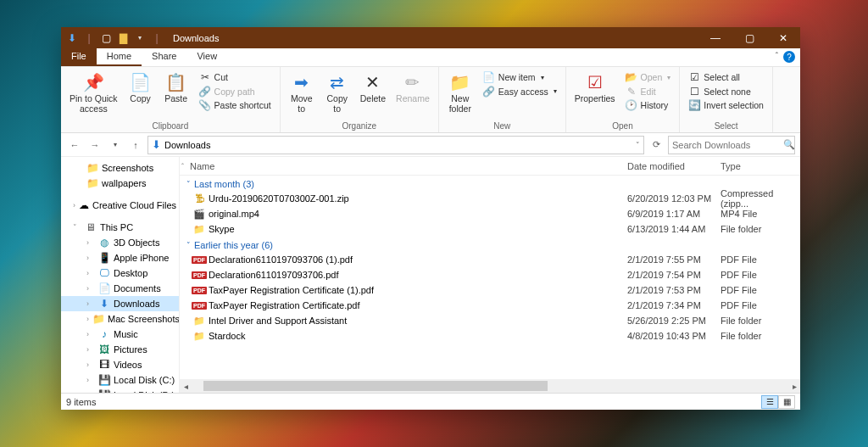 This screenshot has height=447, width=868. I want to click on file-row: PDFTaxPayer Registration Certificate (1)…, so click(490, 290).